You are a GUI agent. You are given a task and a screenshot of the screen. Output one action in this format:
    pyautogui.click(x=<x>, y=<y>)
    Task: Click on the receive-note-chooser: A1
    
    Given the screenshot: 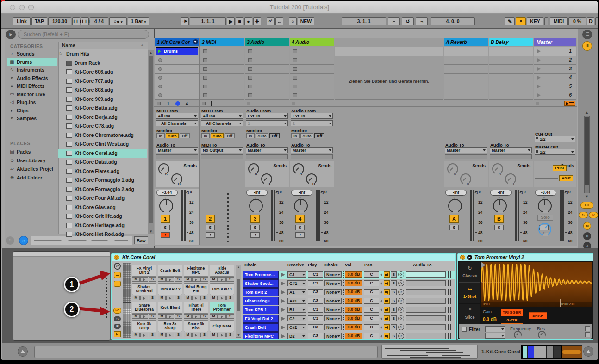 What is the action you would take?
    pyautogui.click(x=297, y=292)
    